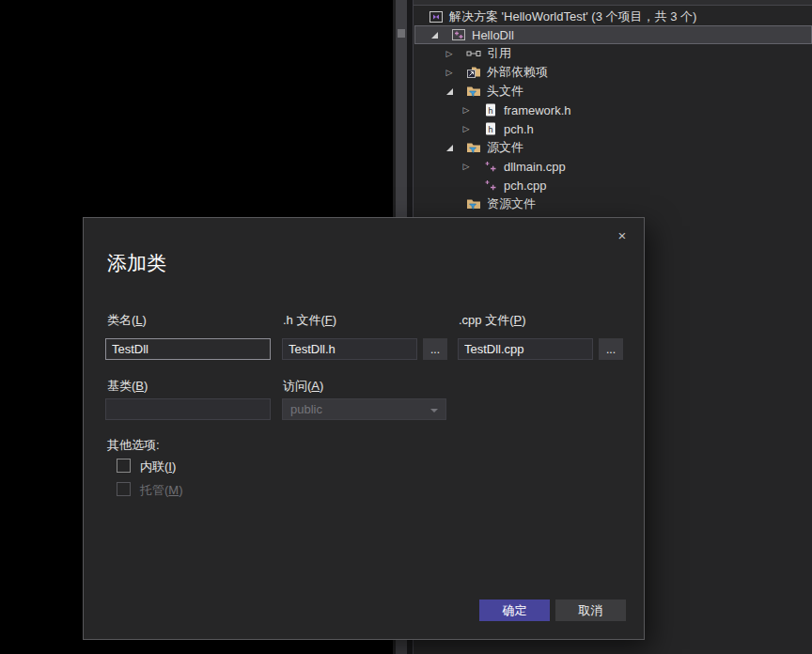 The image size is (812, 654). Describe the element at coordinates (499, 54) in the screenshot. I see `tree-item-label: 引用` at that location.